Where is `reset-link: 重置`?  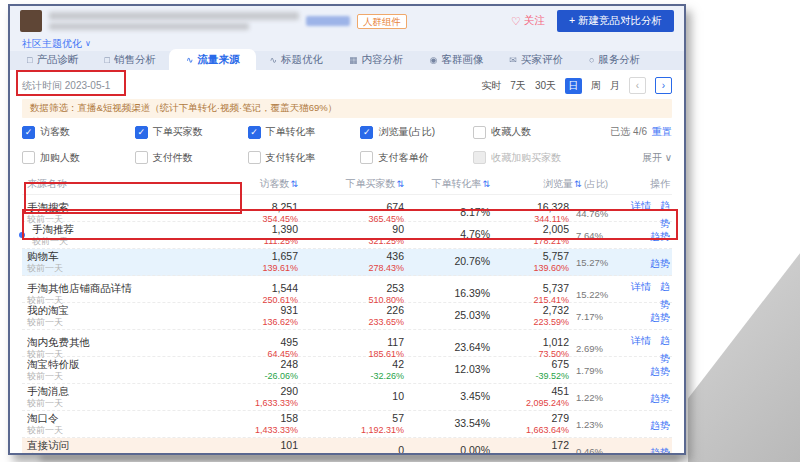
reset-link: 重置 is located at coordinates (662, 132).